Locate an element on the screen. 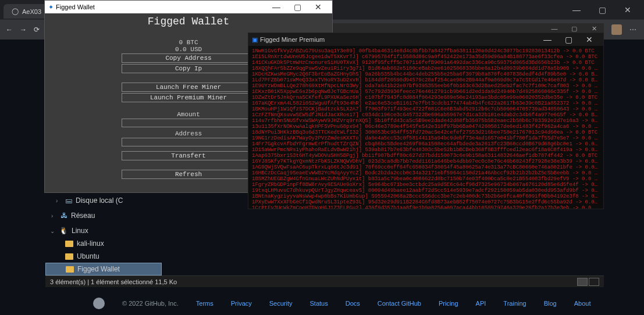  miner-log-line: 1BNtnaKygziyyvaNsWwp4wp0bBs7KiUmbGup] S9… is located at coordinates (426, 196).